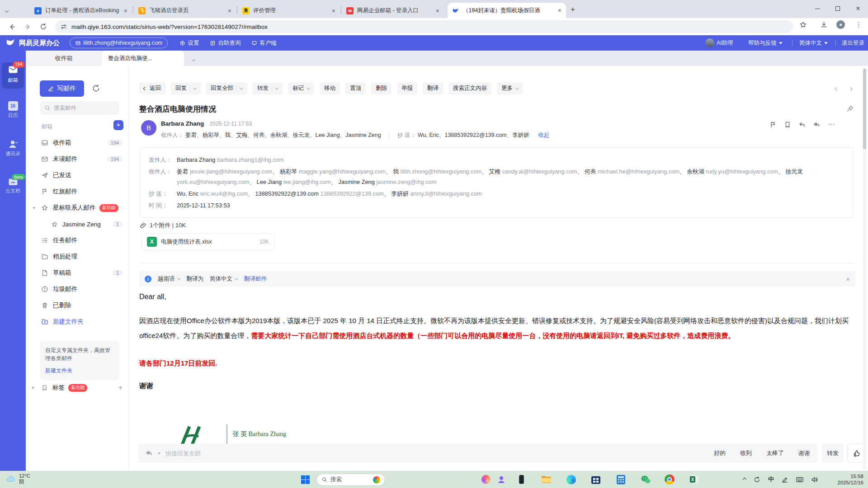 The image size is (868, 488). What do you see at coordinates (590, 172) in the screenshot?
I see `recipient-name: 何亮` at bounding box center [590, 172].